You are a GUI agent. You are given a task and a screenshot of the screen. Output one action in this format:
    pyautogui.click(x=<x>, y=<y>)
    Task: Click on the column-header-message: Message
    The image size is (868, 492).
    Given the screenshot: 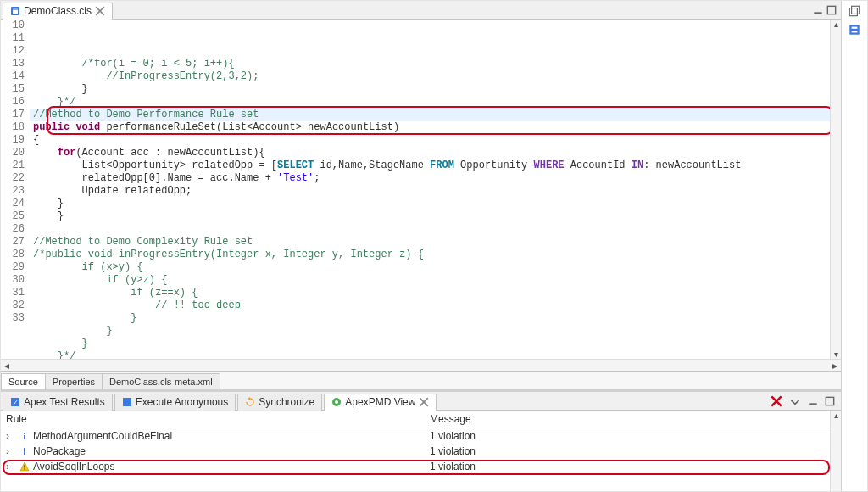 What is the action you would take?
    pyautogui.click(x=632, y=419)
    